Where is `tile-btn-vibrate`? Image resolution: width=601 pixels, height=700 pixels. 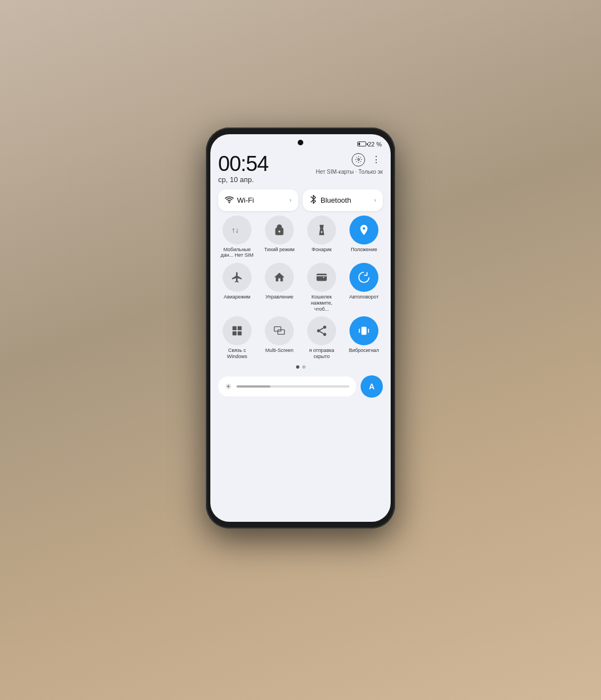
tile-btn-vibrate is located at coordinates (364, 331).